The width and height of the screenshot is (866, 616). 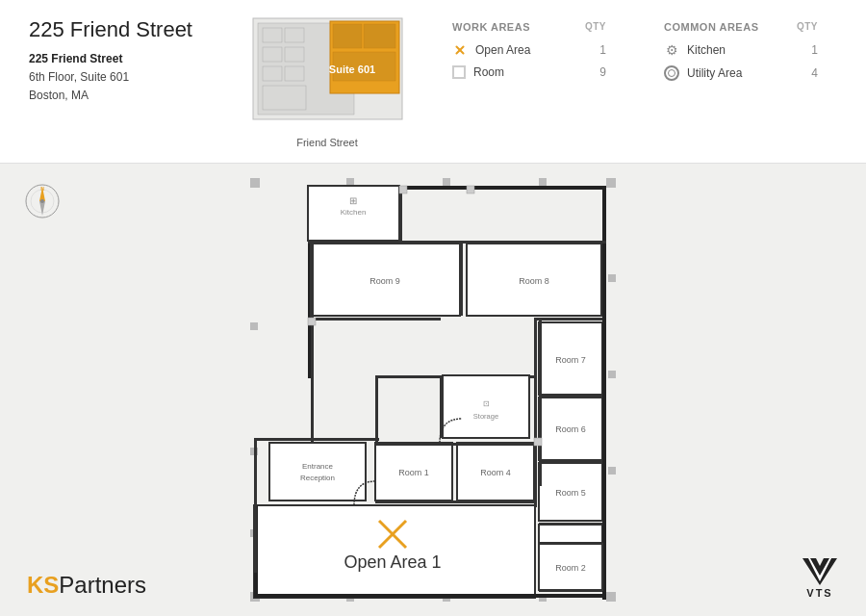 What do you see at coordinates (87, 585) in the screenshot?
I see `ks-partners-brand: KSPartners` at bounding box center [87, 585].